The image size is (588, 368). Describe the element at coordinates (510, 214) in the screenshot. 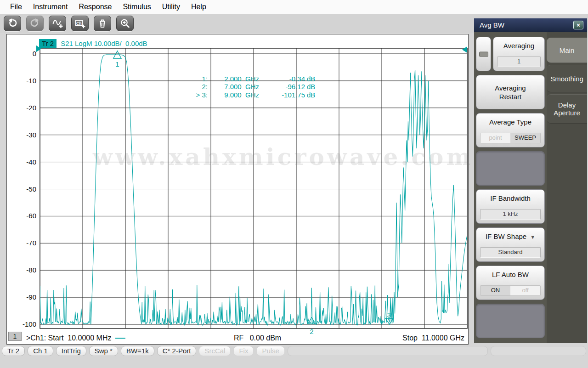

I see `if-bandwidth-value: 1 kHz` at that location.